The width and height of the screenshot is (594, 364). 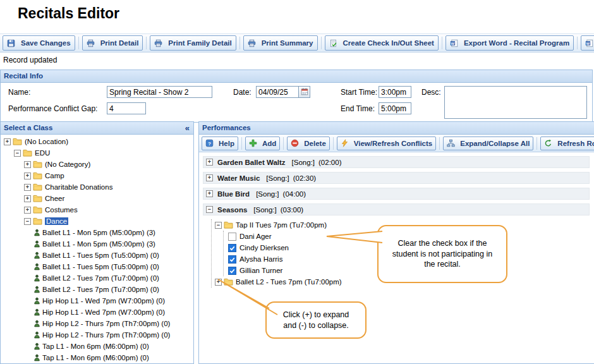 What do you see at coordinates (126, 109) in the screenshot?
I see `conflict-gap-input` at bounding box center [126, 109].